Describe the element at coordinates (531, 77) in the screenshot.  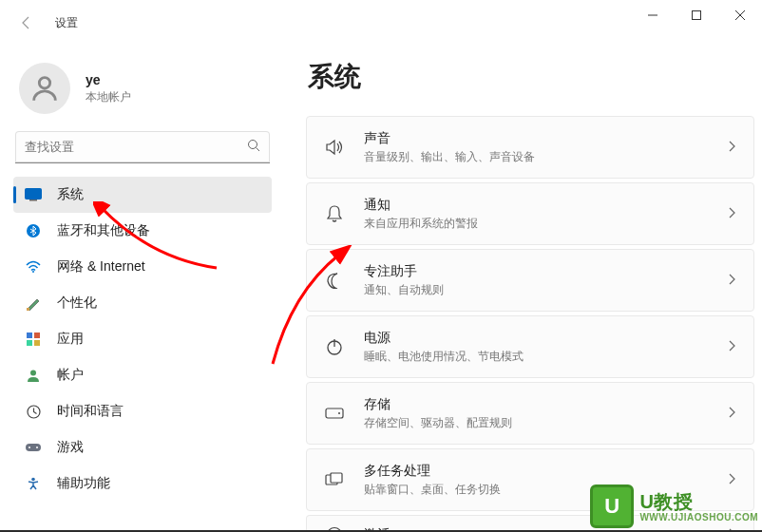
I see `page-title: 系统` at that location.